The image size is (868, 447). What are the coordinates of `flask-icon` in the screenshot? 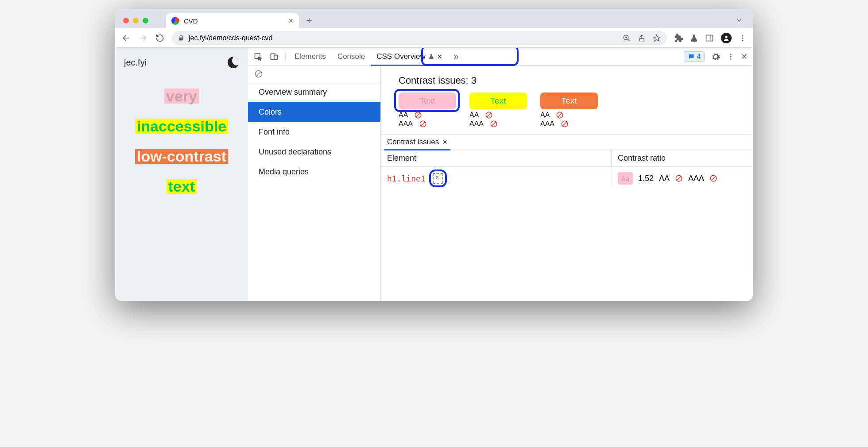 It's located at (431, 57).